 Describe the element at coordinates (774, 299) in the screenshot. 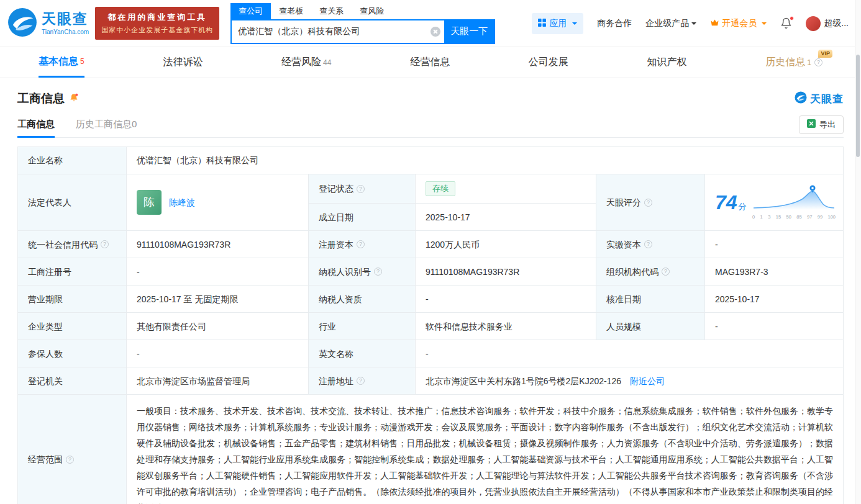

I see `approve-date-value: 2025-10-17` at that location.